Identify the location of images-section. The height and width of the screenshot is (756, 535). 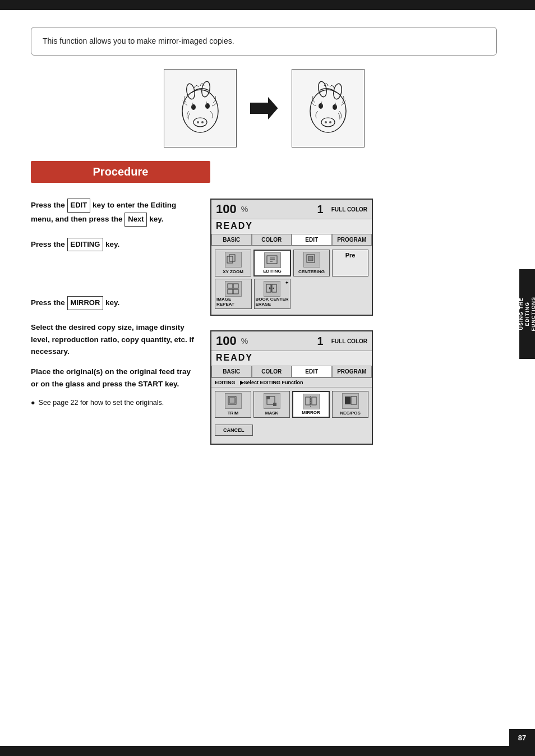
(264, 108).